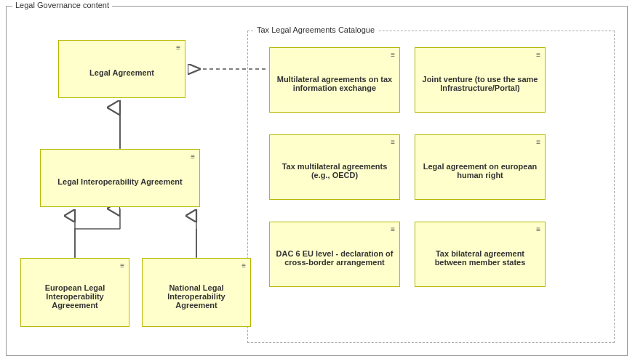 The width and height of the screenshot is (635, 364). Describe the element at coordinates (335, 167) in the screenshot. I see `tax-multilateral-box: ≡ Tax multilateral agreements (e.g., OEC…` at that location.